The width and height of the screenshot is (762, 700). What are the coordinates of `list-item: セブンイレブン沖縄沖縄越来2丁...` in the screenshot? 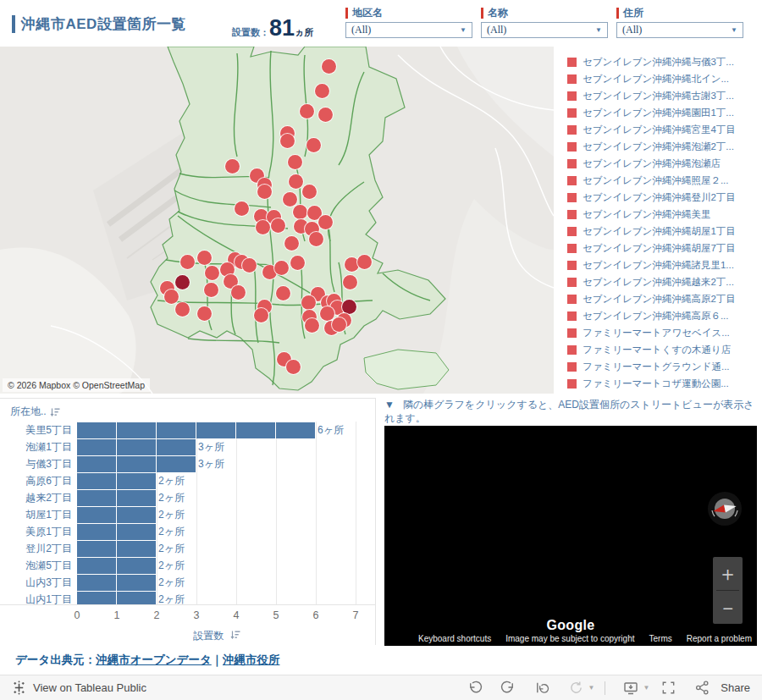 It's located at (659, 282).